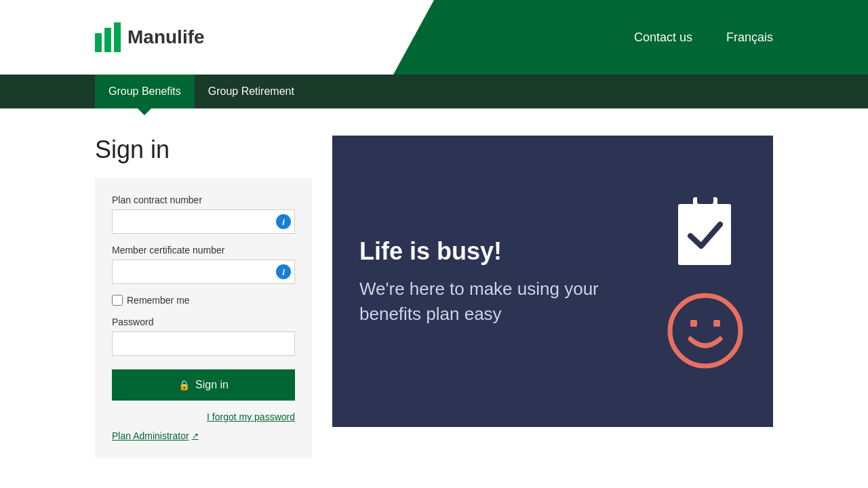  I want to click on password-input, so click(203, 344).